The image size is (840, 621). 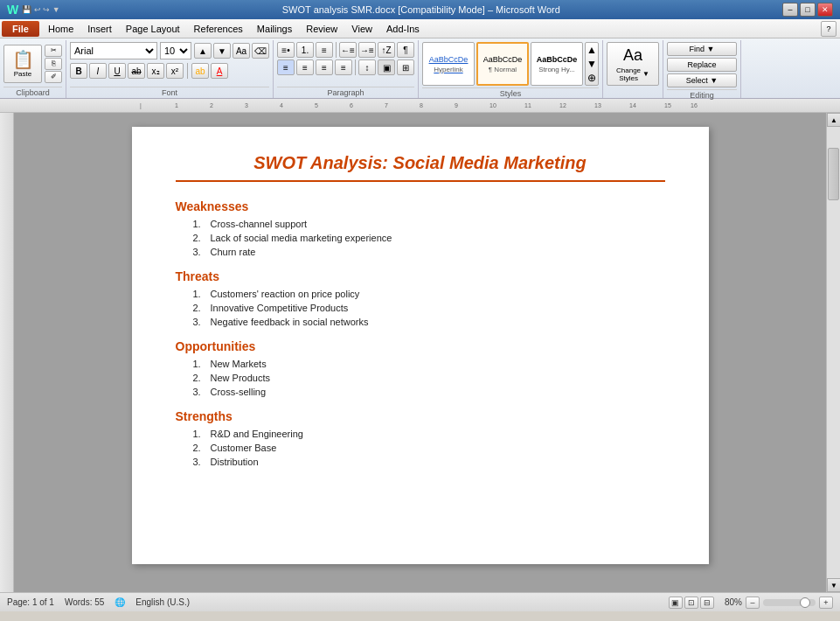 What do you see at coordinates (592, 64) in the screenshot?
I see `styles-scroll-button: ▲▼⊕` at bounding box center [592, 64].